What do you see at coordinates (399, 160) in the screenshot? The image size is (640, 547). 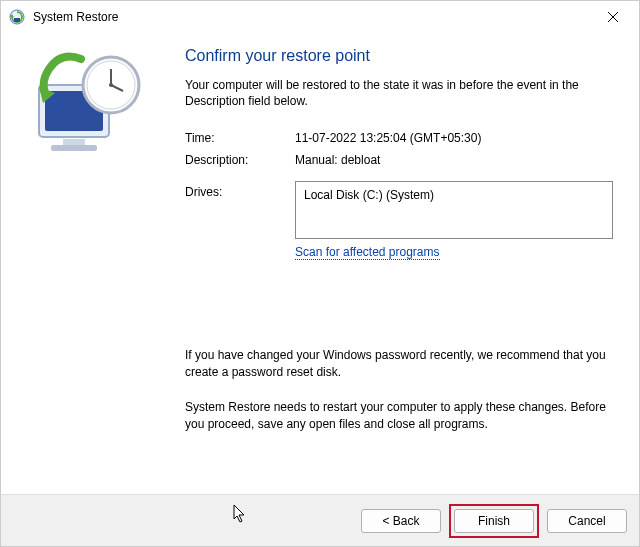 I see `description-row: Description: Manual: debloat` at bounding box center [399, 160].